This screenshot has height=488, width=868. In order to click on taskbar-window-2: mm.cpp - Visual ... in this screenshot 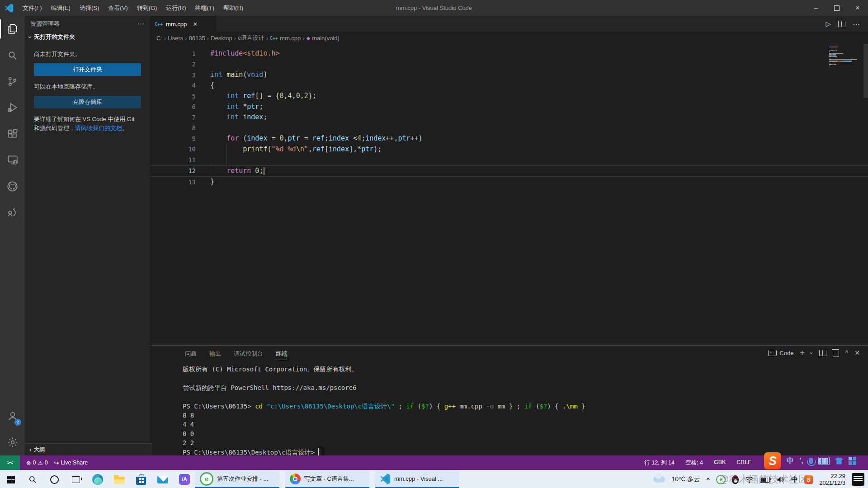, I will do `click(417, 479)`.